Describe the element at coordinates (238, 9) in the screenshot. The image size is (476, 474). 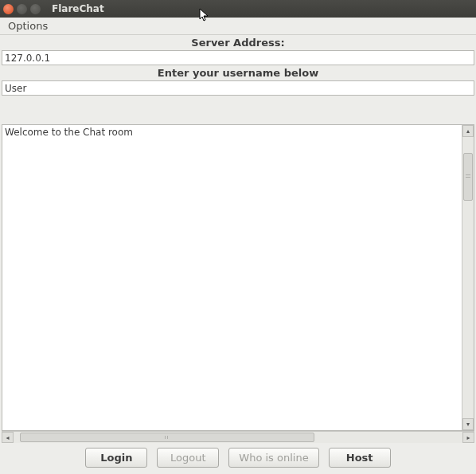
I see `window-titlebar: FlareChat` at that location.